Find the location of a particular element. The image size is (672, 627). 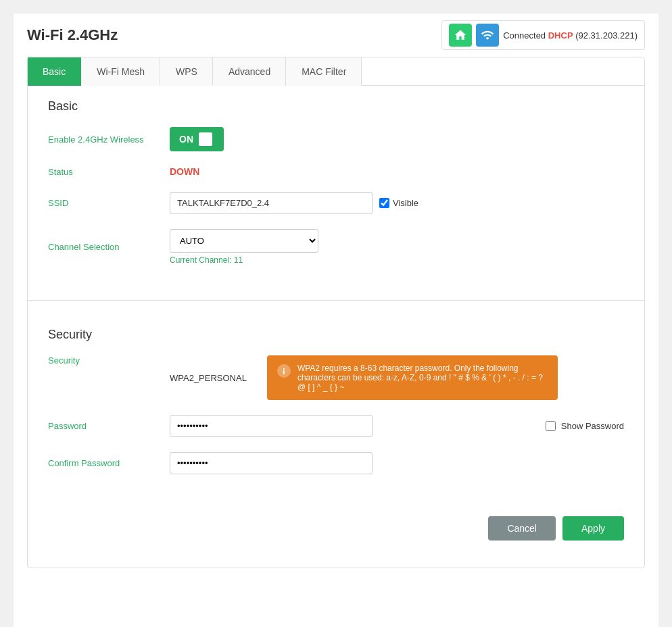

channel-label: Channel Selection is located at coordinates (109, 247).